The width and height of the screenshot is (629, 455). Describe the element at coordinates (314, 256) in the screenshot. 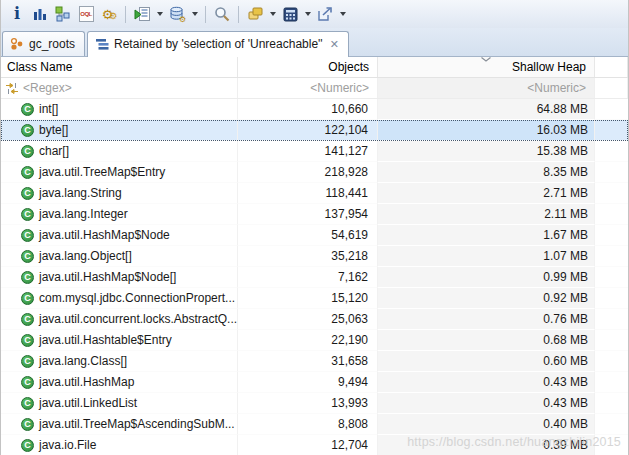

I see `table-row: C java.lang.Object[] 35,218 1.07 MB` at that location.